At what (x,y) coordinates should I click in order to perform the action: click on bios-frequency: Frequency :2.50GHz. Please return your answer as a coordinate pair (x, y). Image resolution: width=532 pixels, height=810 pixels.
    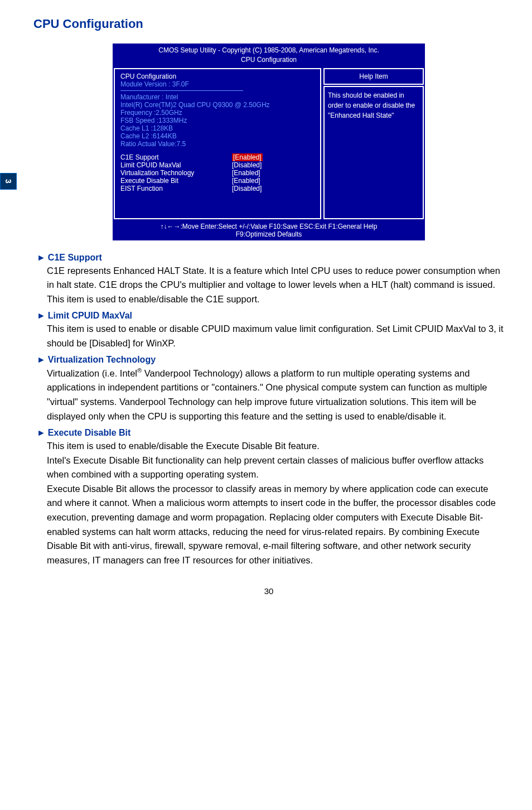
    Looking at the image, I should click on (217, 113).